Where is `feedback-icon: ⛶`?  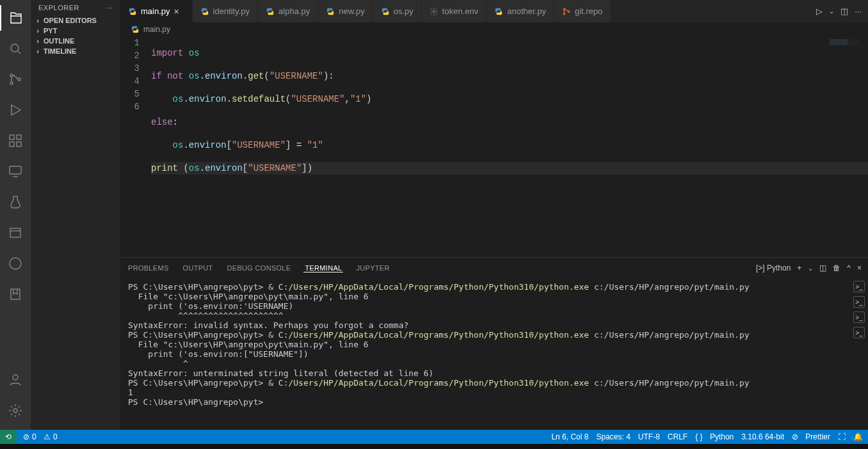 feedback-icon: ⛶ is located at coordinates (842, 437).